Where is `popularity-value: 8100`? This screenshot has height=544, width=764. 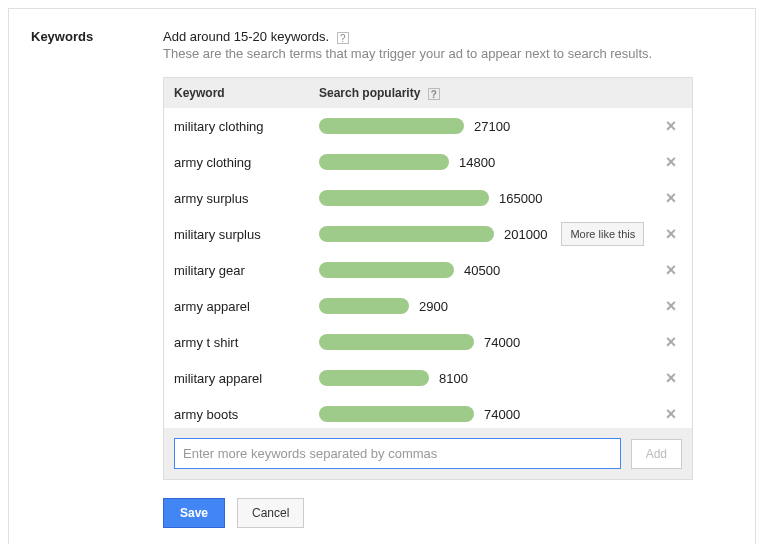 popularity-value: 8100 is located at coordinates (454, 378).